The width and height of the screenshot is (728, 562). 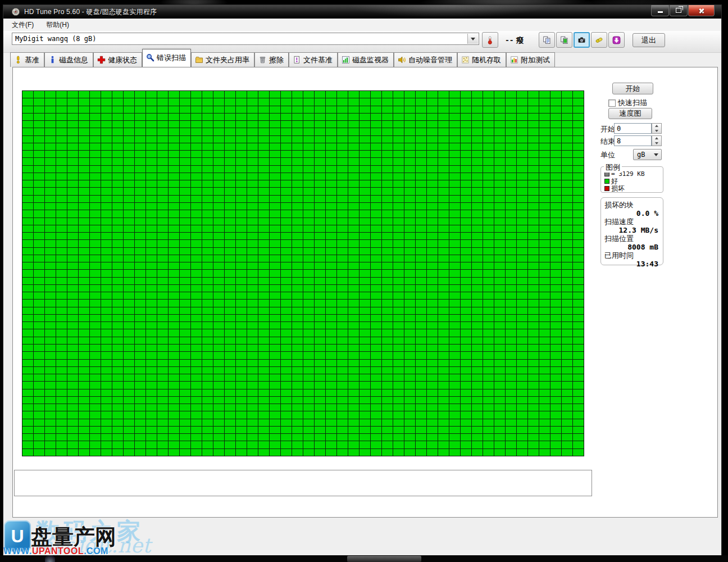 I want to click on aam-hands-button, so click(x=599, y=40).